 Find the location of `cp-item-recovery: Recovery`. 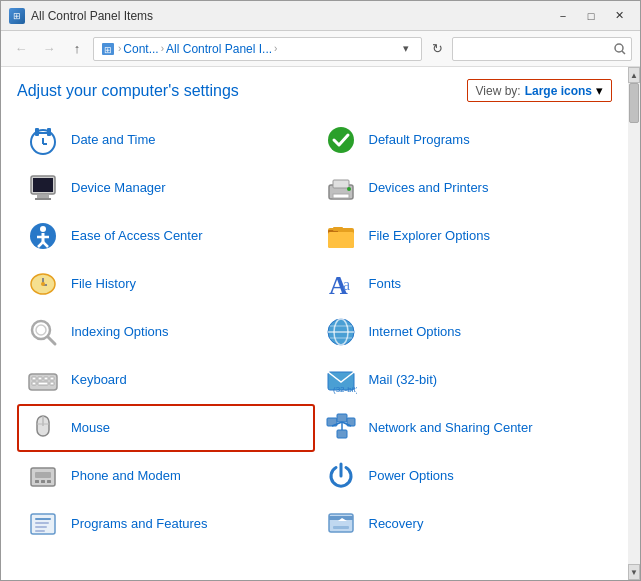

cp-item-recovery: Recovery is located at coordinates (464, 524).